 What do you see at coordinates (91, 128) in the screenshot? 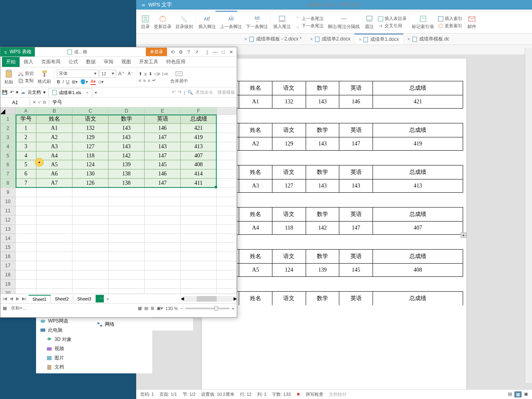
I see `cell: 132` at bounding box center [91, 128].